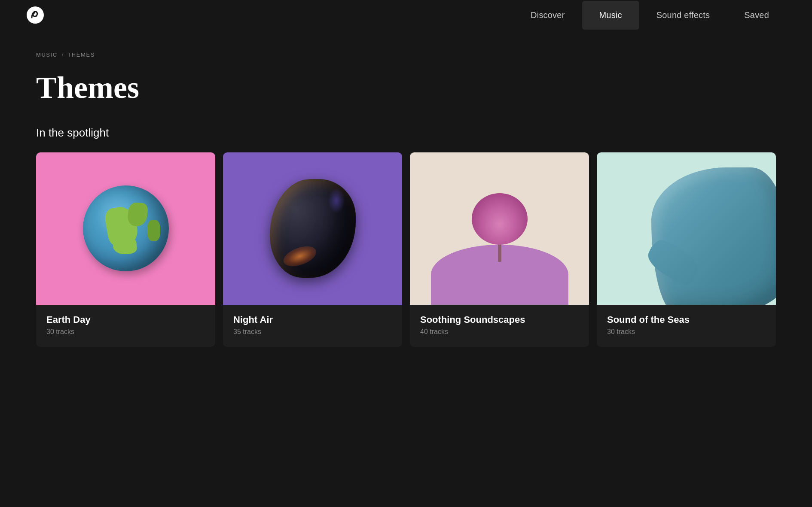  Describe the element at coordinates (757, 15) in the screenshot. I see `nav-item-saved: Saved` at that location.